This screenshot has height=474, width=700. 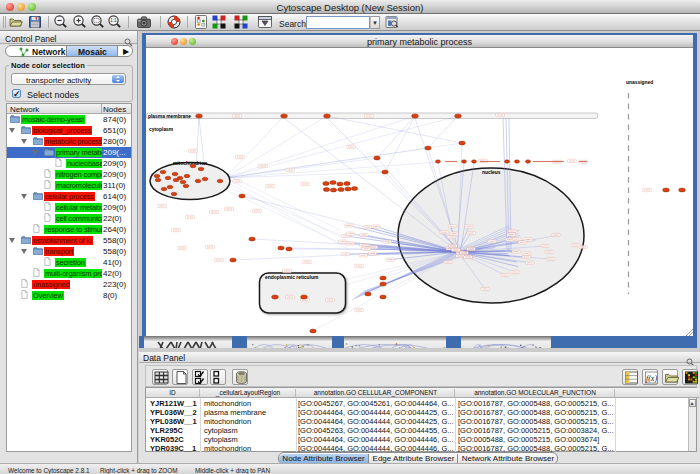 What do you see at coordinates (114, 20) in the screenshot?
I see `svg-text: 1:1` at bounding box center [114, 20].